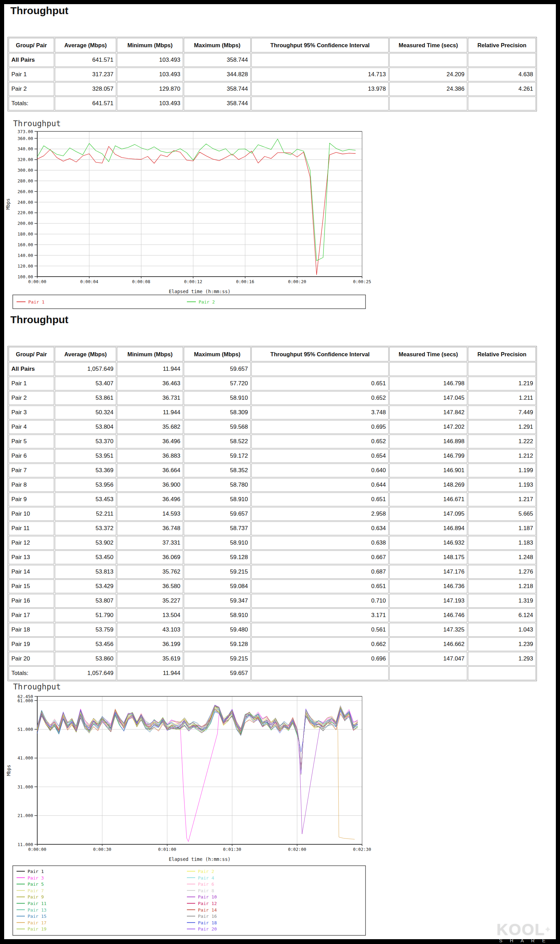  Describe the element at coordinates (320, 644) in the screenshot. I see `value-cell: 0.662` at that location.